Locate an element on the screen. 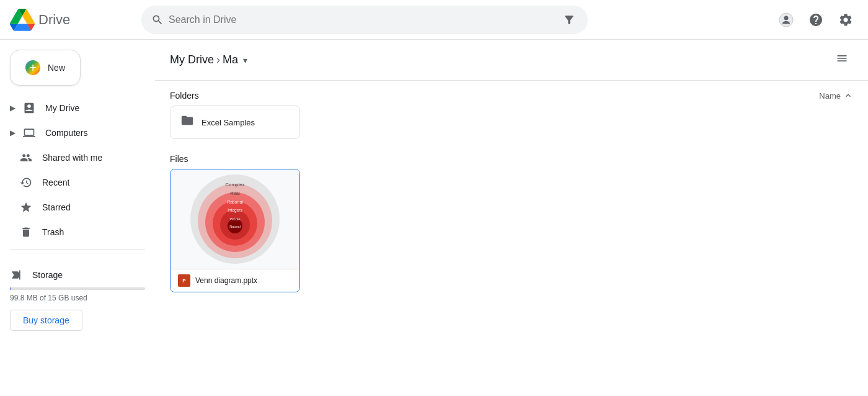 The width and height of the screenshot is (868, 396). list-view-icon is located at coordinates (842, 58).